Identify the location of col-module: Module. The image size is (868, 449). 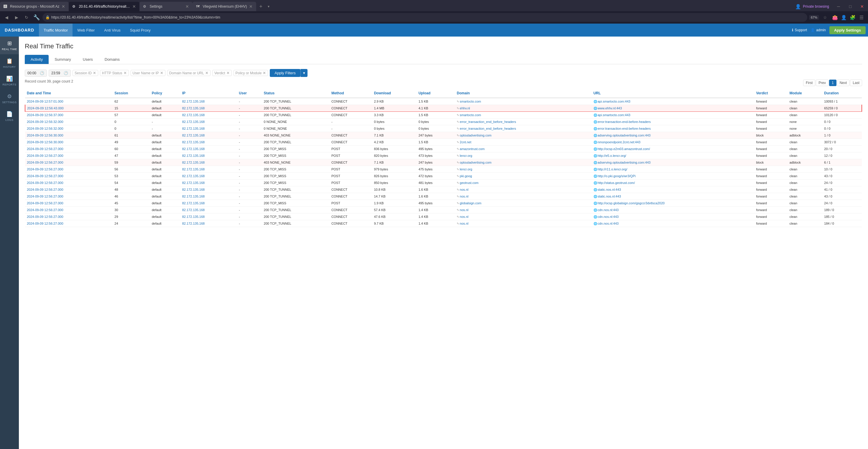
(805, 93).